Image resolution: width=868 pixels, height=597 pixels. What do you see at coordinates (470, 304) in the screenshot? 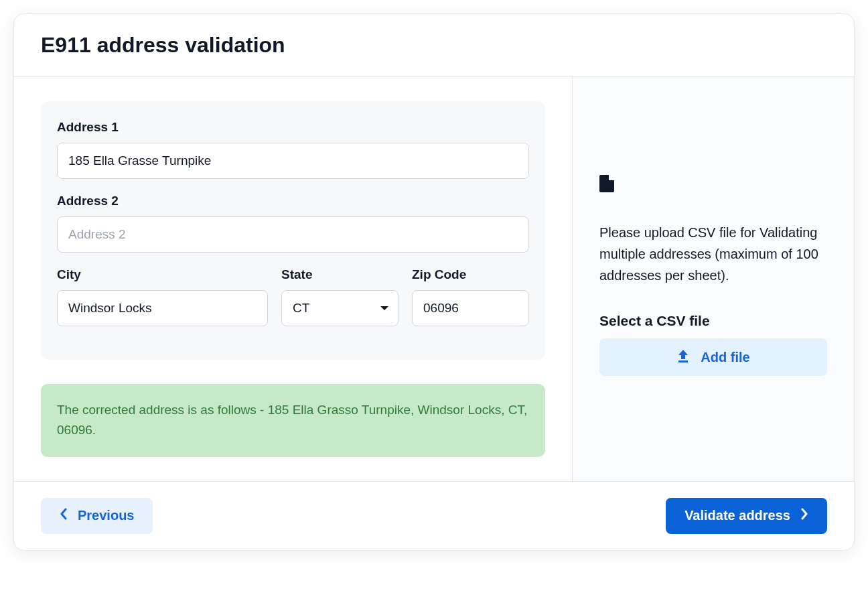
I see `field-zip: Zip Code` at bounding box center [470, 304].